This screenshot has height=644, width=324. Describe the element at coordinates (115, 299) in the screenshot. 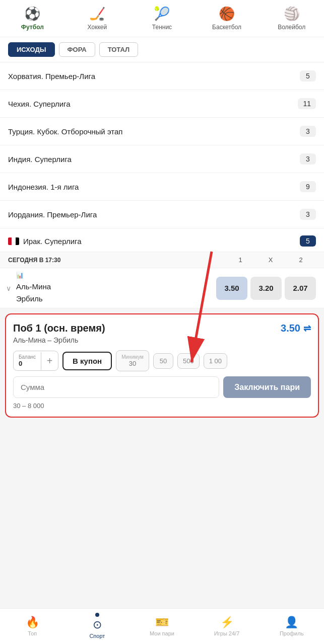

I see `team2-name: Эрбиль` at that location.